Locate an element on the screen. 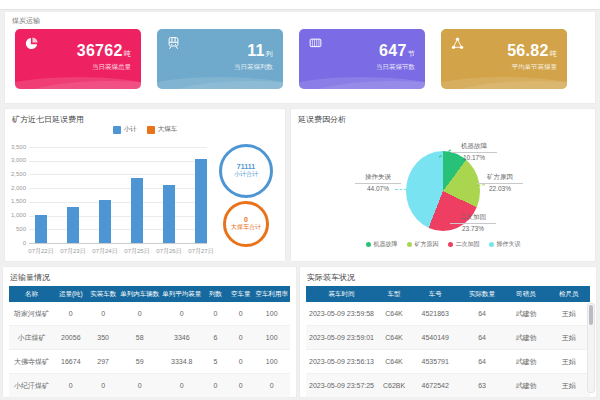  kpi-value: 11列 is located at coordinates (260, 51).